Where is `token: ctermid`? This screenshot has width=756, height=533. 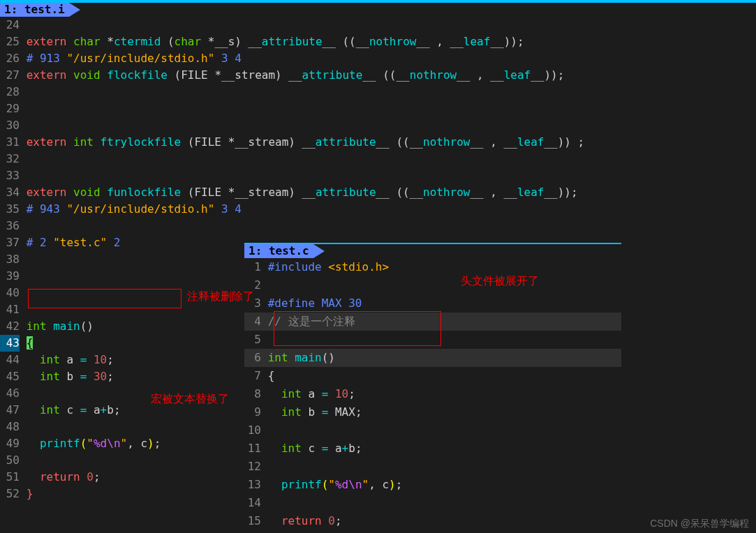
token: ctermid is located at coordinates (137, 42).